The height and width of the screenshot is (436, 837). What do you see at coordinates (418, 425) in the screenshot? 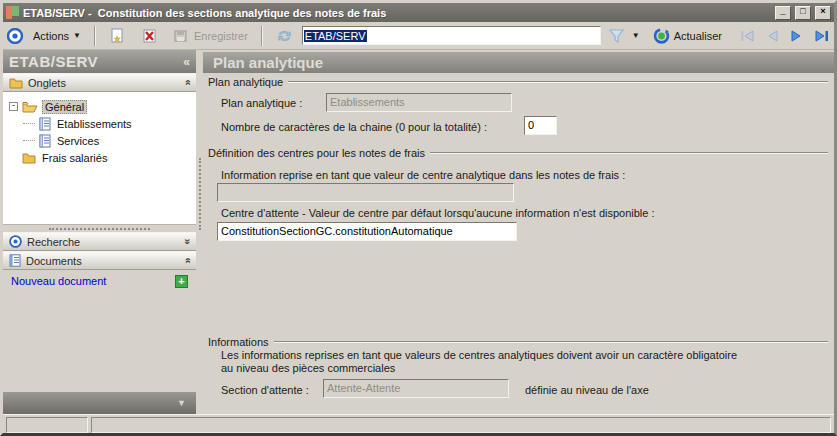
I see `status-bar` at bounding box center [418, 425].